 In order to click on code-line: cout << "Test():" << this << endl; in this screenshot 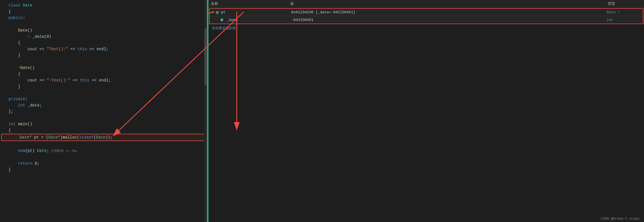, I will do `click(103, 49)`.